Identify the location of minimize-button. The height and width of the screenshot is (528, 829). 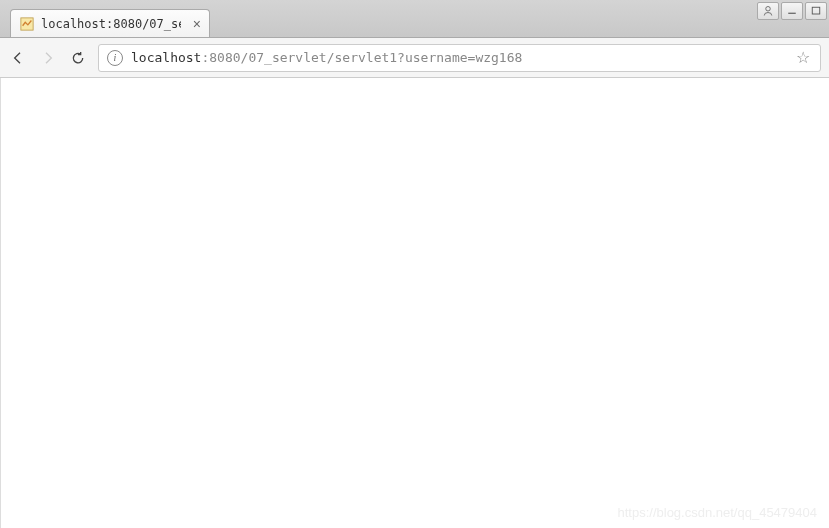
(792, 11).